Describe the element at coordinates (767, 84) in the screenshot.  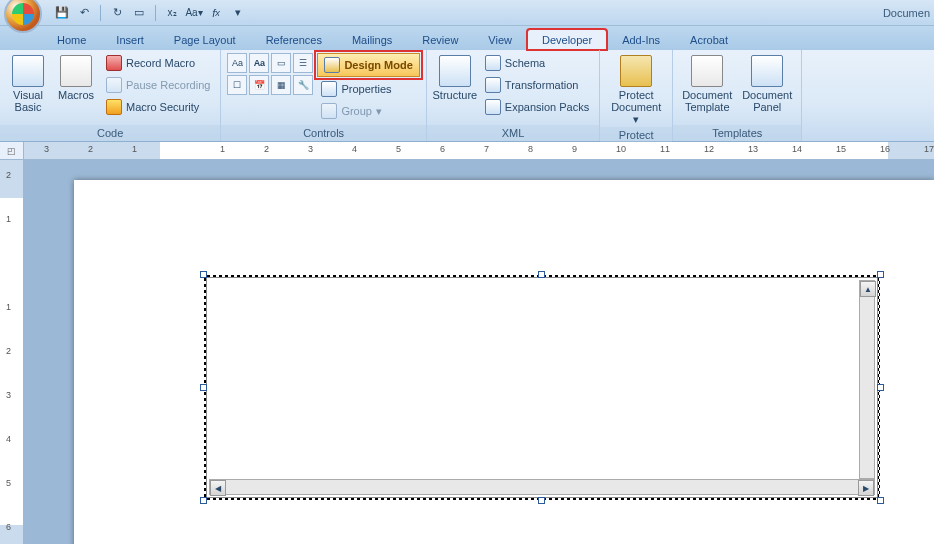
I see `document-panel-button: Document Panel` at that location.